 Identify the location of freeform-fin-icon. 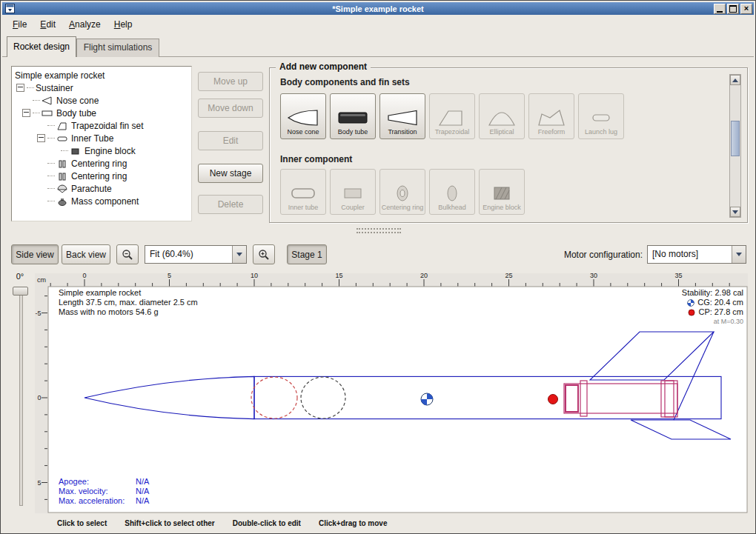
(551, 118).